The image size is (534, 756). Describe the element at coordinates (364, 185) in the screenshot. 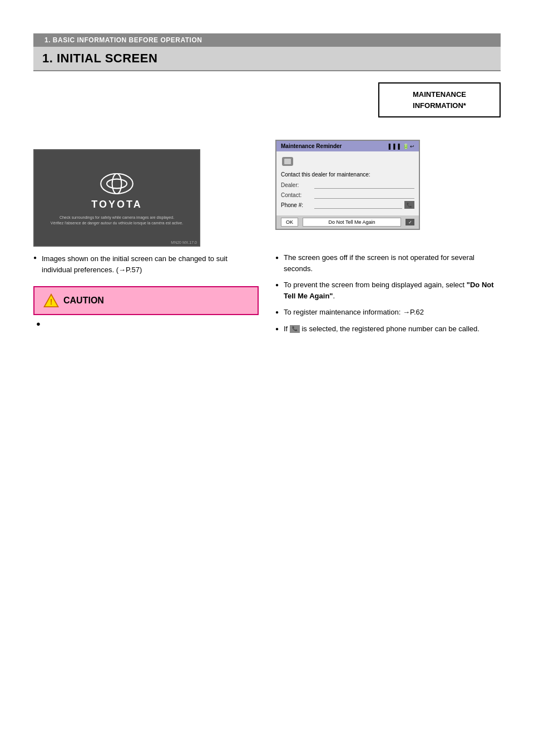

I see `dealer-value` at that location.